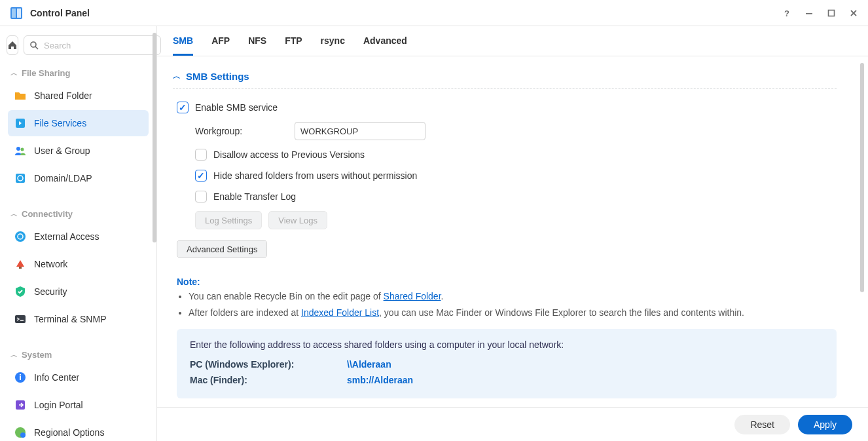 The width and height of the screenshot is (868, 441). What do you see at coordinates (825, 425) in the screenshot?
I see `apply-button: Apply` at bounding box center [825, 425].